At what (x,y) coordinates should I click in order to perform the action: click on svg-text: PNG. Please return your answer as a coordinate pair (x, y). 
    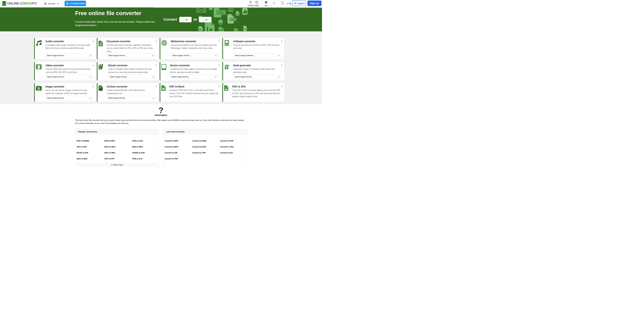
    Looking at the image, I should click on (200, 29).